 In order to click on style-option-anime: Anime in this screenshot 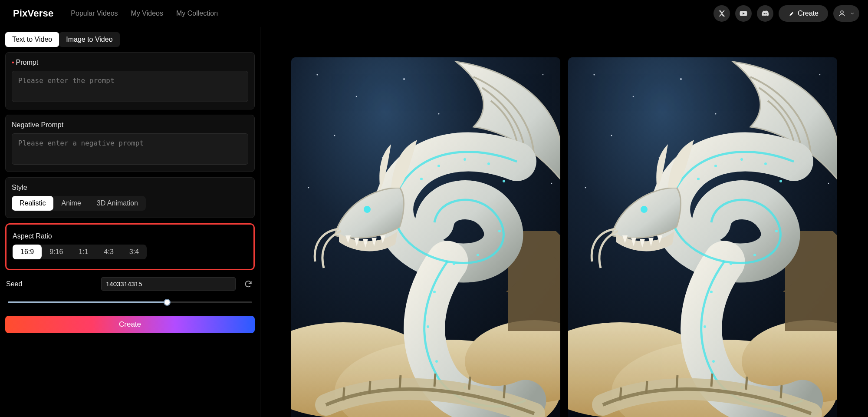, I will do `click(71, 203)`.